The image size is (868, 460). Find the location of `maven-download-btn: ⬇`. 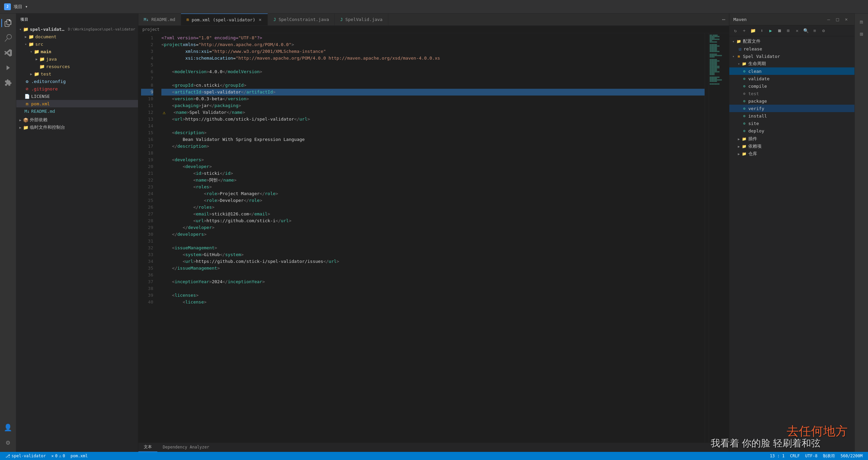

maven-download-btn: ⬇ is located at coordinates (762, 31).